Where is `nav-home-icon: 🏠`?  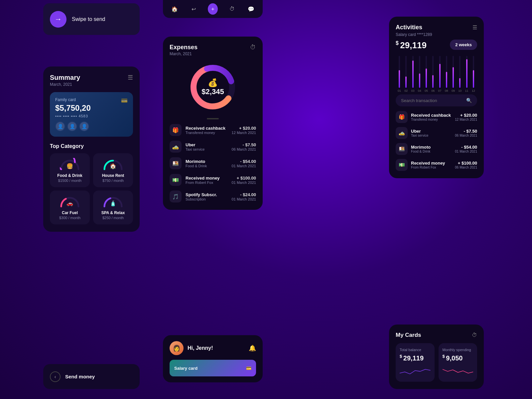 nav-home-icon: 🏠 is located at coordinates (175, 9).